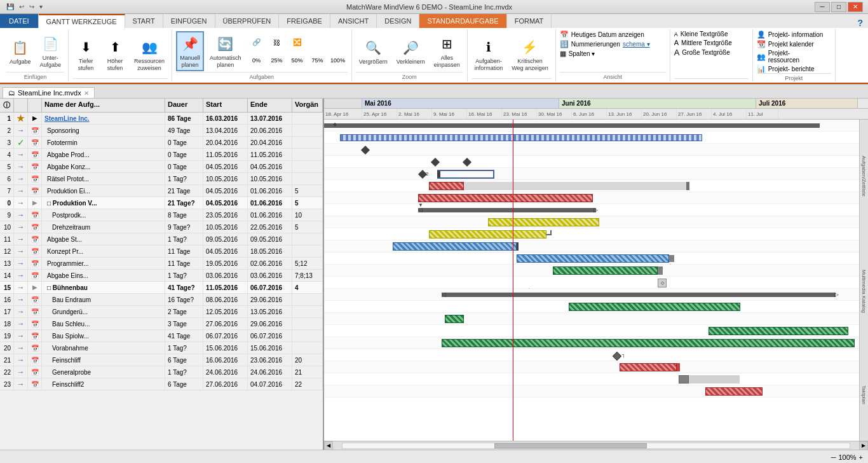 The height and width of the screenshot is (463, 868). I want to click on percent0-button: 0%, so click(257, 60).